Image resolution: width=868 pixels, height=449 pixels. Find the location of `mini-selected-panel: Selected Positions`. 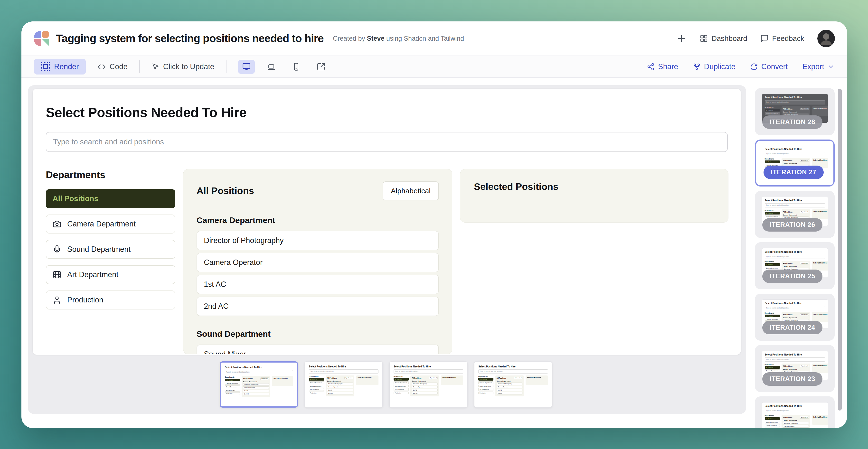

mini-selected-panel: Selected Positions is located at coordinates (820, 111).